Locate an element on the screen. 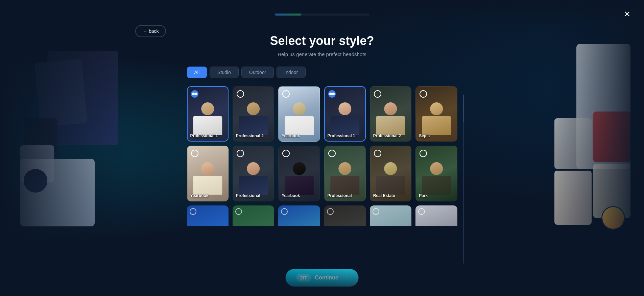  page-title: Select your style? is located at coordinates (322, 41).